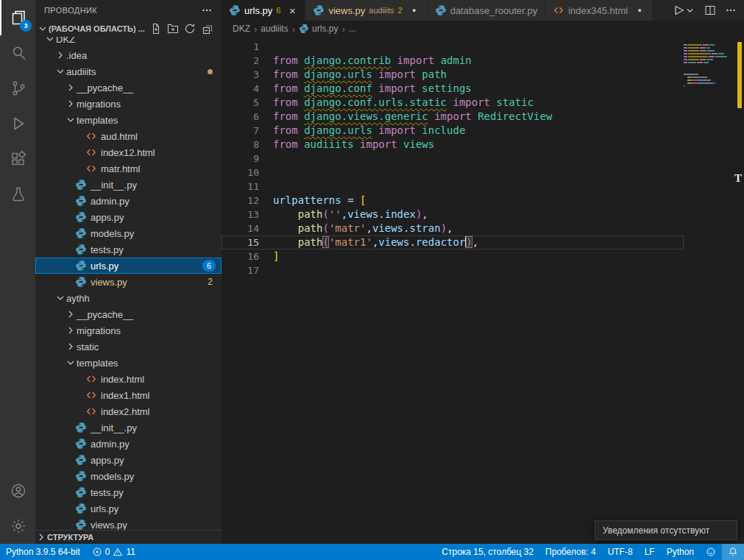  Describe the element at coordinates (274, 29) in the screenshot. I see `breadcrumb-item: audiiits` at that location.